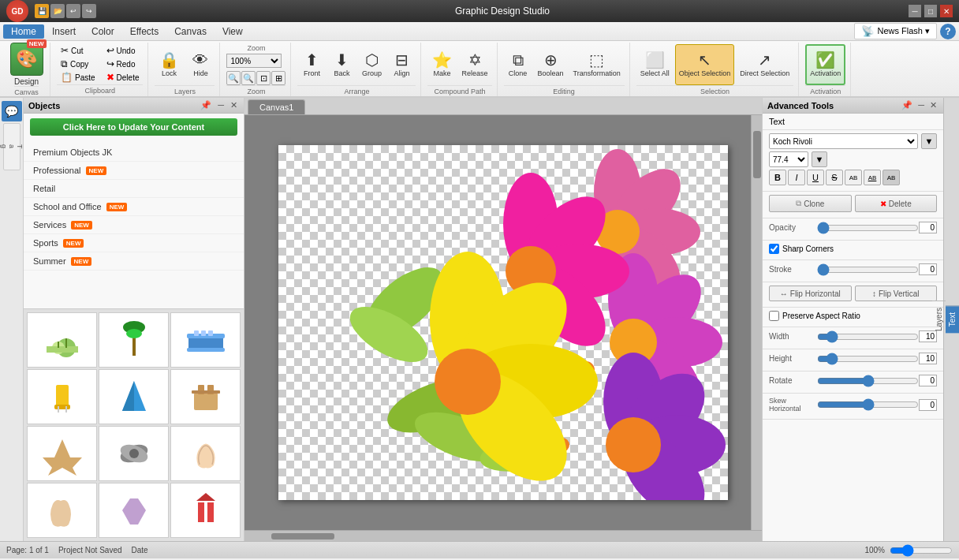  What do you see at coordinates (844, 141) in the screenshot?
I see `font-select: Koch Rivoli` at bounding box center [844, 141].